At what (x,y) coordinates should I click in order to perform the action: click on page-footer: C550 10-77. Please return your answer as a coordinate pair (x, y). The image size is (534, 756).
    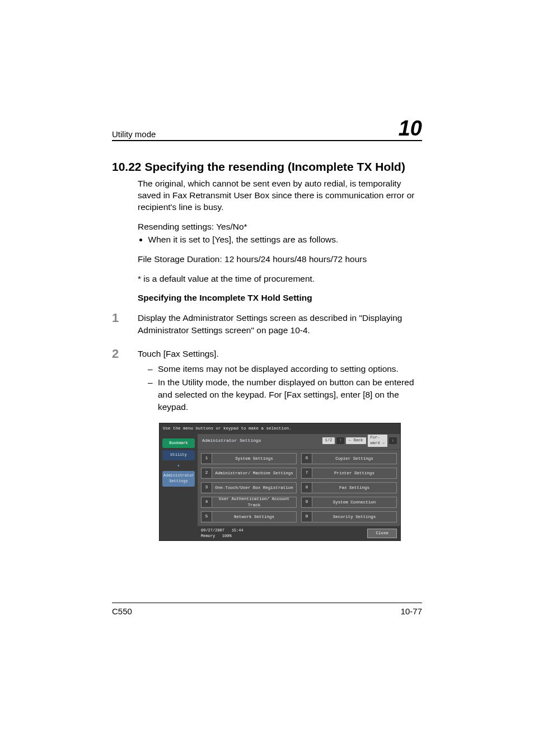
    Looking at the image, I should click on (267, 609).